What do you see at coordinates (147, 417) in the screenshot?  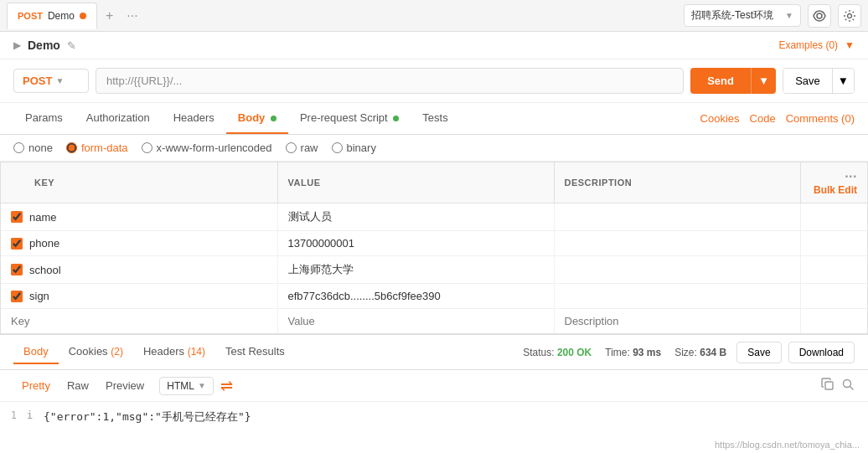 I see `line-content: {"error":1,"msg":"手机号已经存在"}` at bounding box center [147, 417].